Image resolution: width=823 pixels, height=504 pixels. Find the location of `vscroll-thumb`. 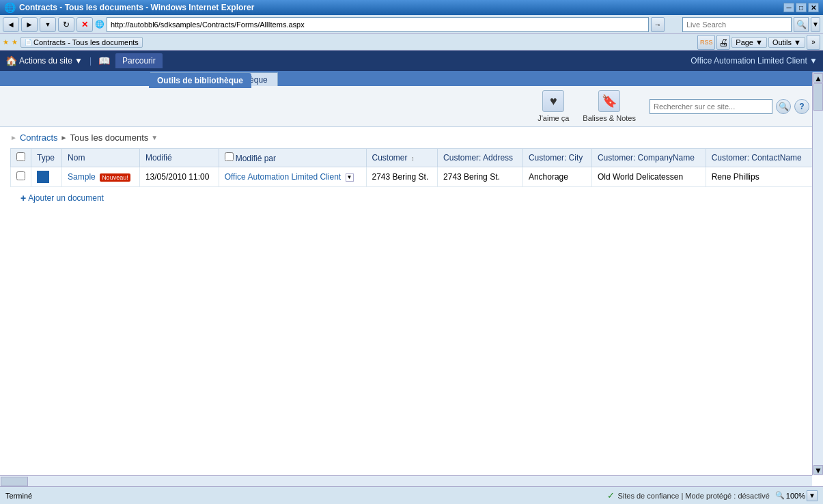

vscroll-thumb is located at coordinates (818, 97).